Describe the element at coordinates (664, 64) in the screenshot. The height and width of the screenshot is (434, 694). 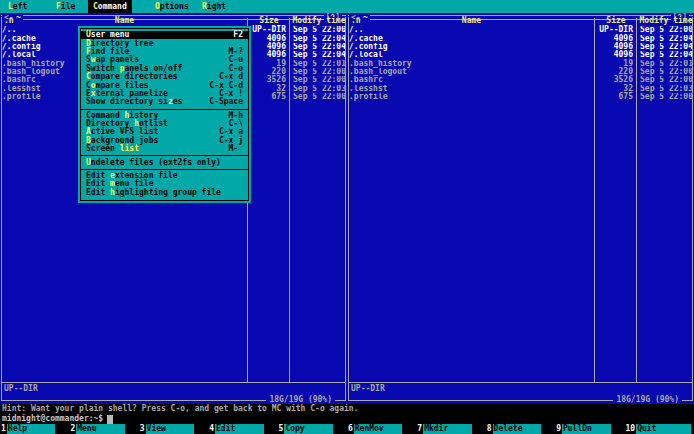
I see `file-mtime: Sep 5 22:01` at that location.